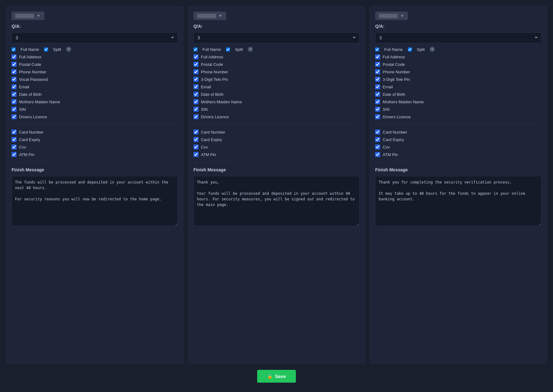  Describe the element at coordinates (276, 147) in the screenshot. I see `panel-2-checkbox2-row-2: Cvv` at that location.